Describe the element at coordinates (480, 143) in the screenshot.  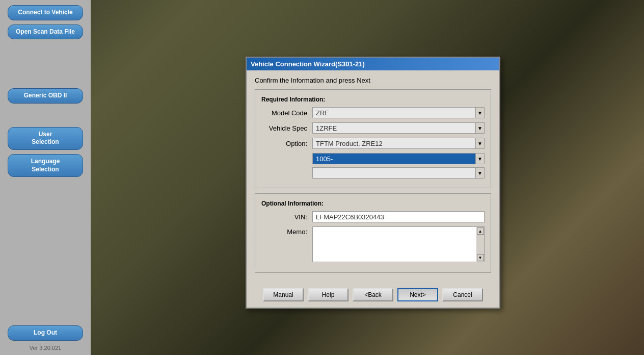
I see `option-arrow: ▼` at that location.